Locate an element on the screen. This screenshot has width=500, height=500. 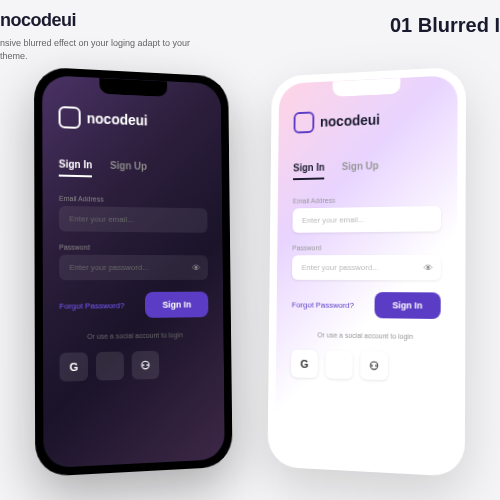
brand-logo-text: nocodeui is located at coordinates (100, 20).